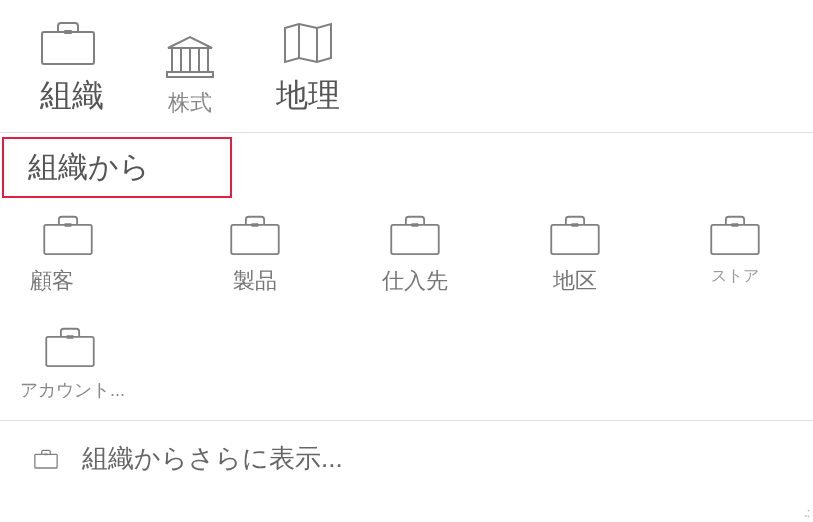 The image size is (813, 522). Describe the element at coordinates (190, 76) in the screenshot. I see `category-stock: 株式` at that location.